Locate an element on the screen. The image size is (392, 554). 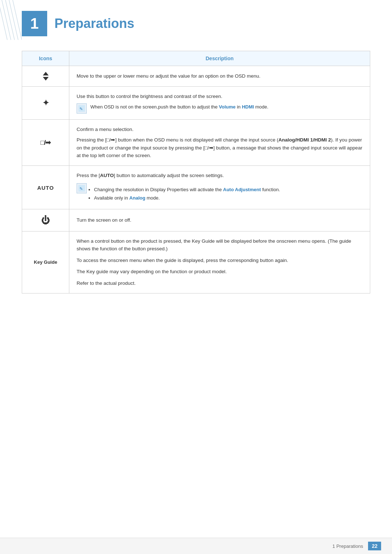
desc-text-source-2: Pressing the [□/➡] button when the OSD m… is located at coordinates (220, 148).